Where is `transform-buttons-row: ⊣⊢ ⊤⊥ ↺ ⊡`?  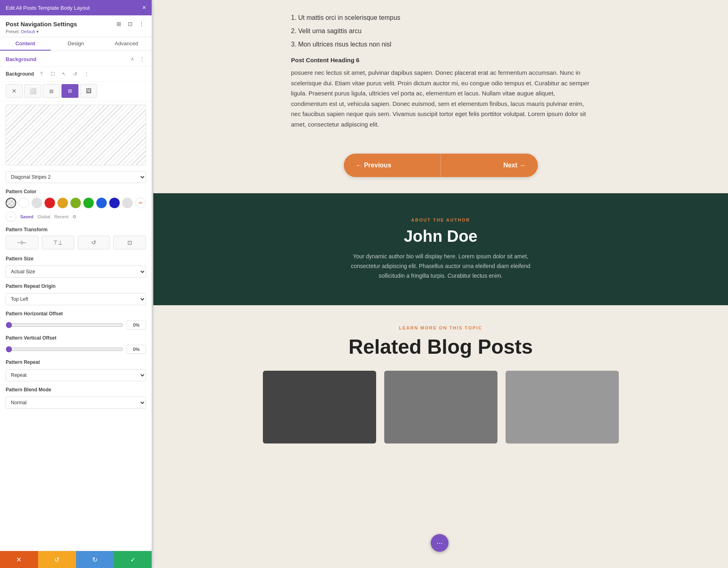
transform-buttons-row: ⊣⊢ ⊤⊥ ↺ ⊡ is located at coordinates (76, 243).